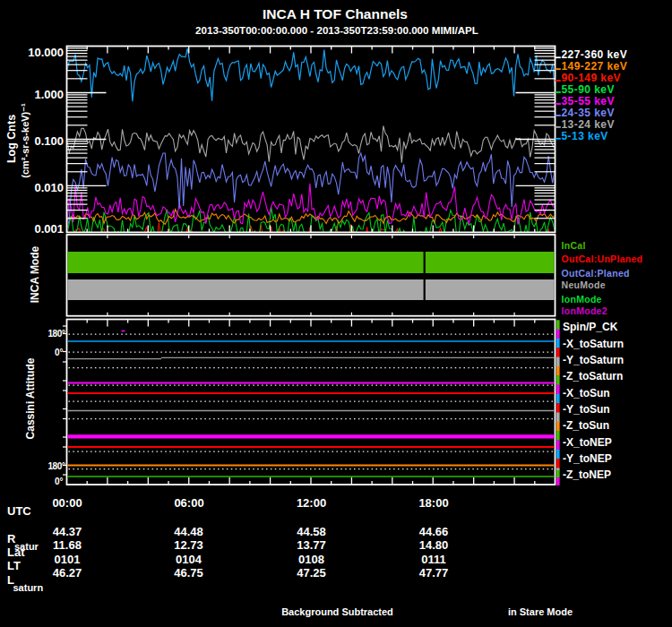  I want to click on svg-text: in Stare Mode, so click(540, 612).